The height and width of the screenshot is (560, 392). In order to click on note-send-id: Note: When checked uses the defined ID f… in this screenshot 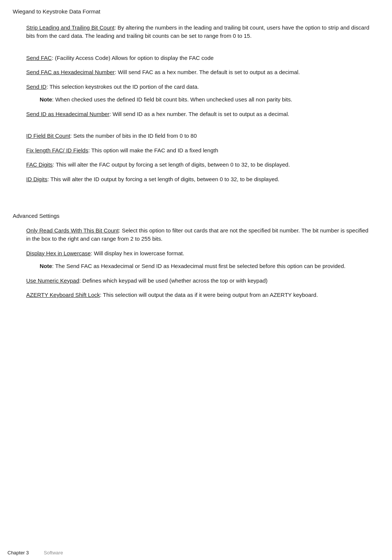, I will do `click(206, 100)`.